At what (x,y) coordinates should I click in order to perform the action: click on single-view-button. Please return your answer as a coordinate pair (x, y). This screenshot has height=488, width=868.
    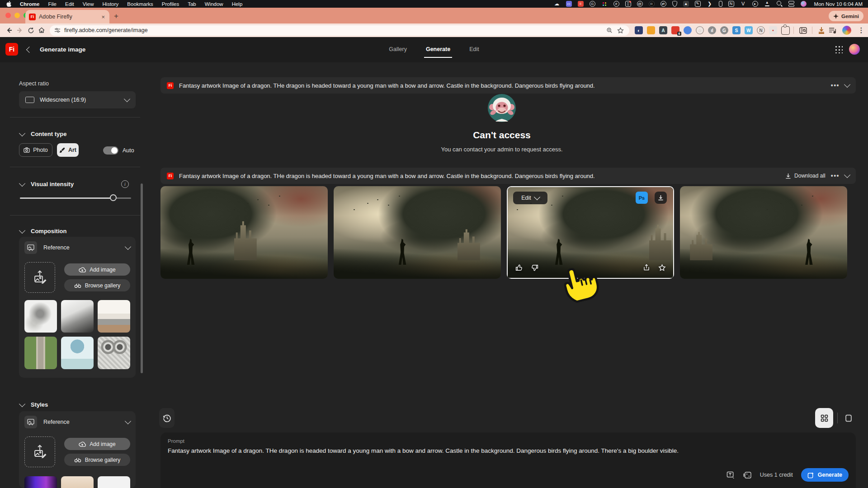
    Looking at the image, I should click on (849, 418).